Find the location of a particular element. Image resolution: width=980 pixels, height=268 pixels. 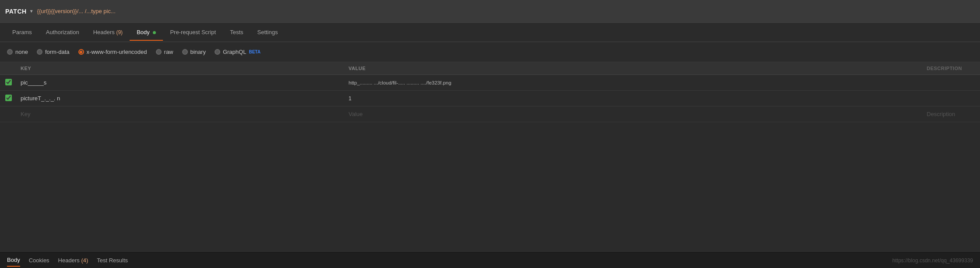

tab-authorization: Authorization is located at coordinates (63, 32).